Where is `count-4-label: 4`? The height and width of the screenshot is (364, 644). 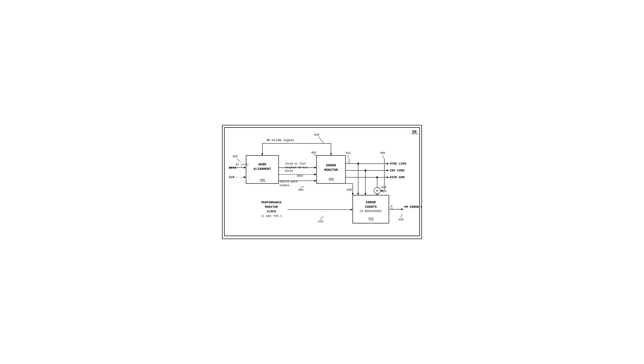
count-4-label: 4 is located at coordinates (391, 206).